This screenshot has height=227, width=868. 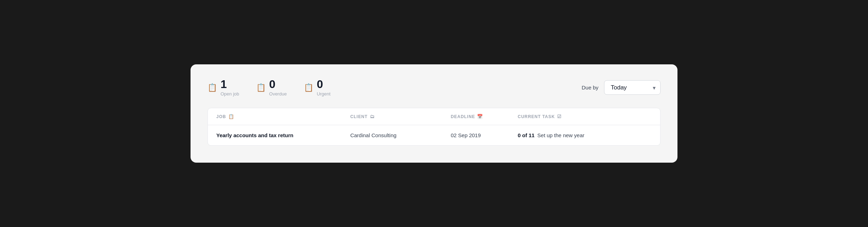 I want to click on col-header-current-task: CURRENT TASK ☑, so click(x=585, y=117).